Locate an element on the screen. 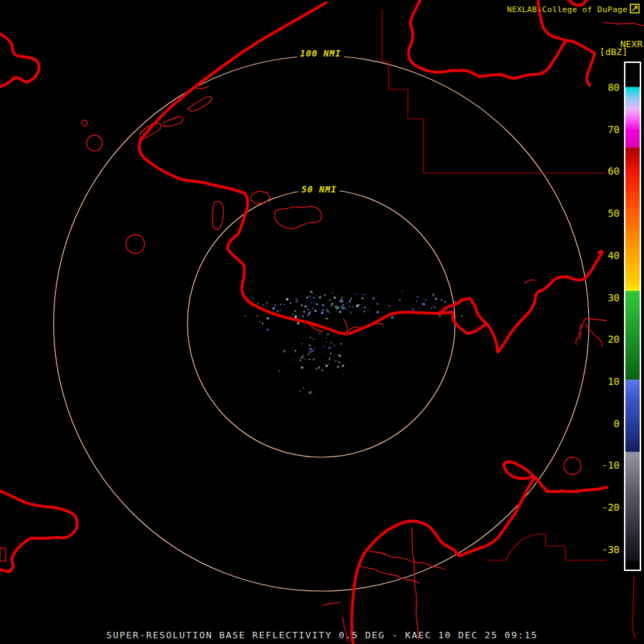 The height and width of the screenshot is (644, 644). nexlab-logo-icon is located at coordinates (635, 9).